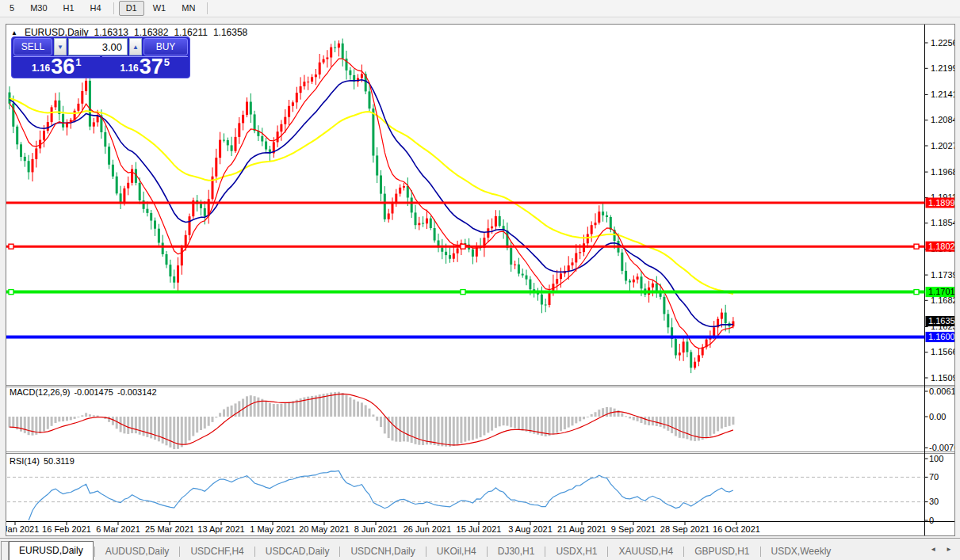 The height and width of the screenshot is (560, 960). What do you see at coordinates (479, 529) in the screenshot?
I see `svg-text: 15 Jul 2021` at bounding box center [479, 529].